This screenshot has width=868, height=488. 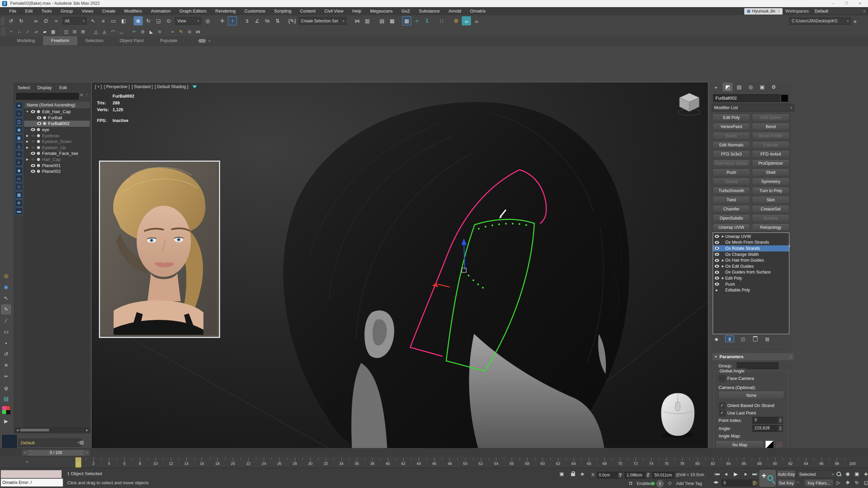 I want to click on menu-substance: Substance, so click(x=429, y=11).